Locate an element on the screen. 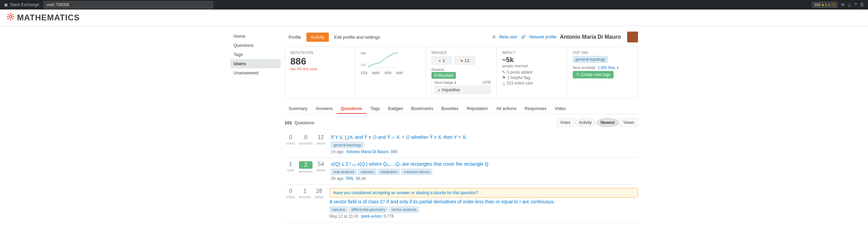 The width and height of the screenshot is (868, 240). question-content: If Y ⊆ ⋃ᵢXᵢ and Ȳ ≠ ∅ and Ȳ ∩ Xᵢ = ∅ whe… is located at coordinates (484, 144).